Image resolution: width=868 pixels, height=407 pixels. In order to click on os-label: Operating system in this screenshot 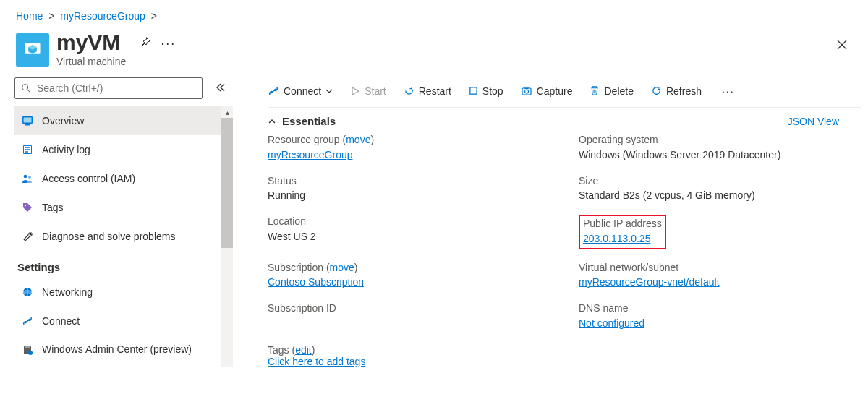, I will do `click(720, 140)`.